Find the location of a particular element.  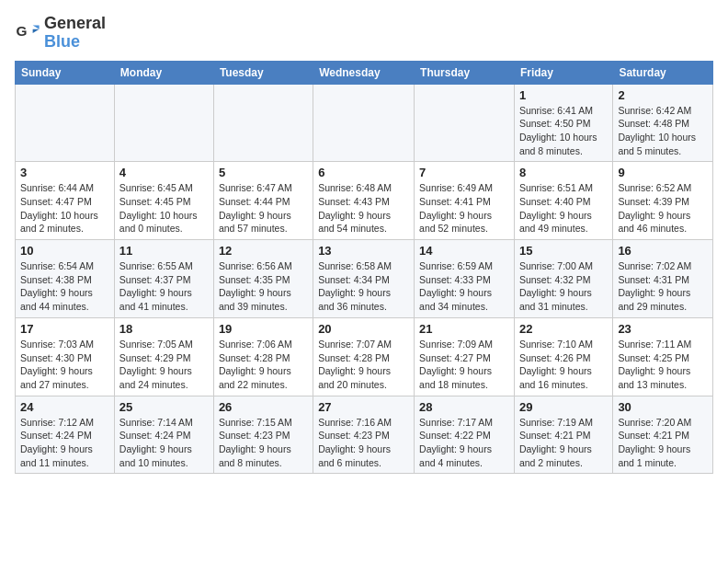

weekday-header: Monday is located at coordinates (164, 72).